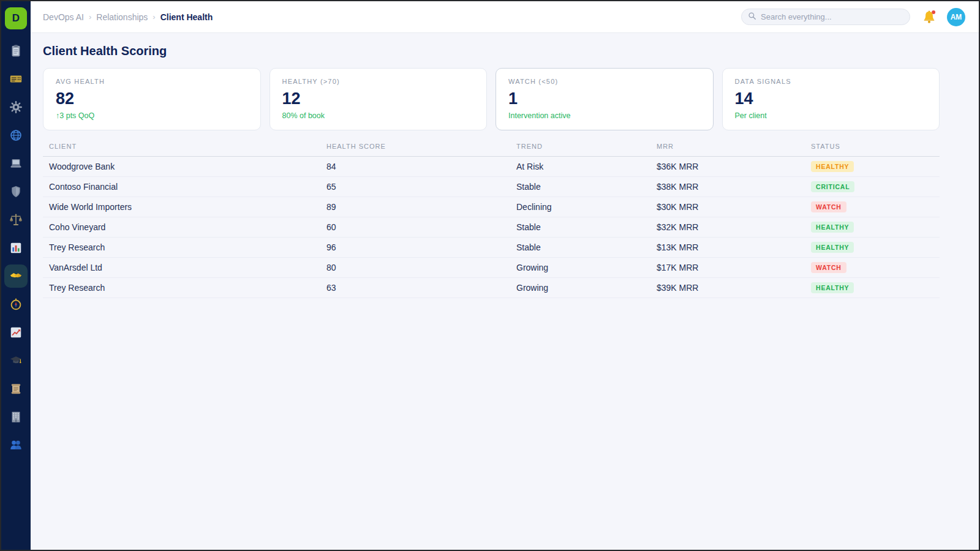 The height and width of the screenshot is (551, 980). I want to click on sidebar-nav, so click(16, 248).